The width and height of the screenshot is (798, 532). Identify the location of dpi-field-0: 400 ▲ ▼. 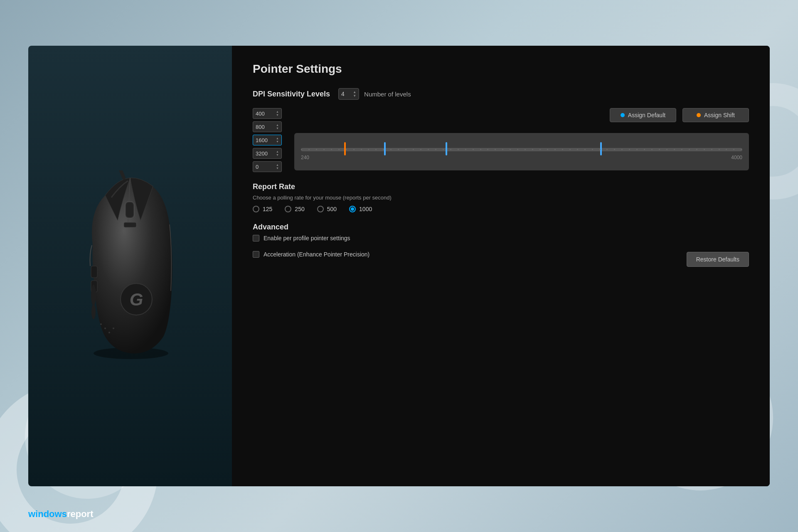
(267, 113).